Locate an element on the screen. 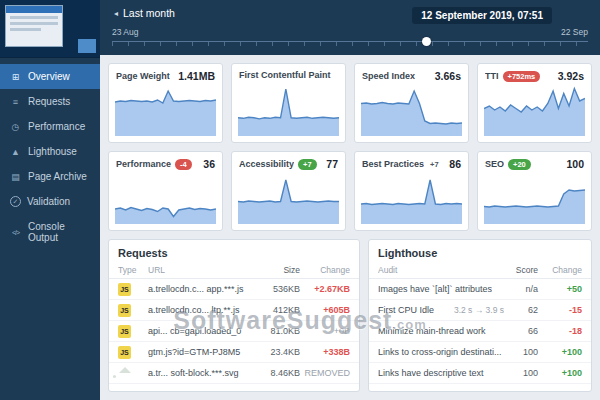  col-score: Score is located at coordinates (521, 270).